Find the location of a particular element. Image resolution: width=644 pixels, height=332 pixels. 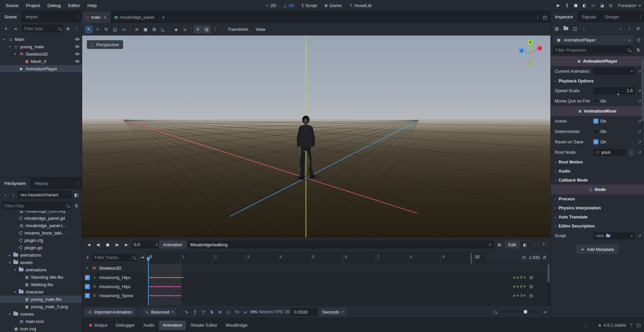

scene-tab-main: ○ main × is located at coordinates (97, 17).